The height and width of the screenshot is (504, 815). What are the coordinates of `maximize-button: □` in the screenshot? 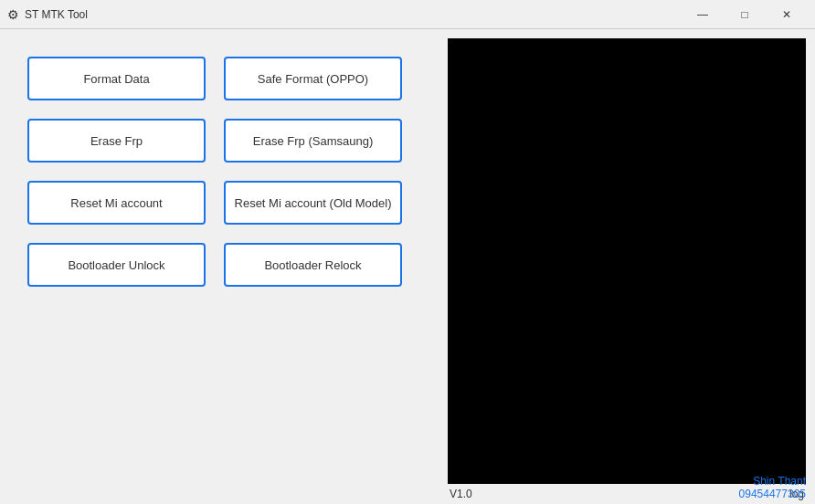 It's located at (745, 15).